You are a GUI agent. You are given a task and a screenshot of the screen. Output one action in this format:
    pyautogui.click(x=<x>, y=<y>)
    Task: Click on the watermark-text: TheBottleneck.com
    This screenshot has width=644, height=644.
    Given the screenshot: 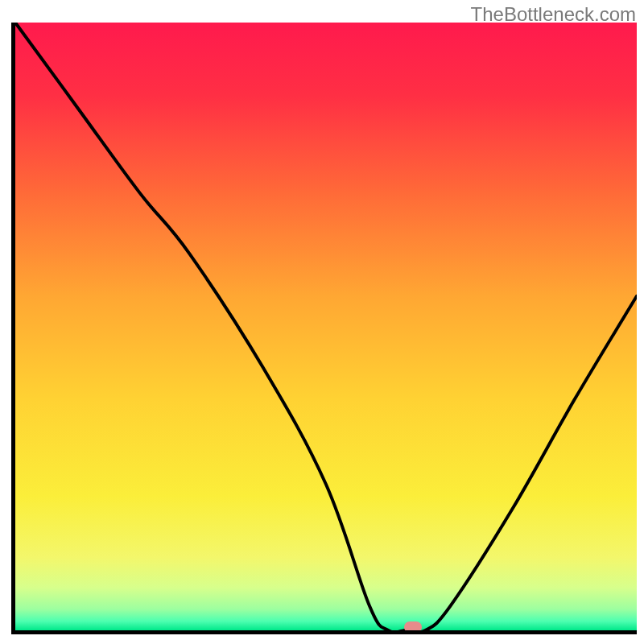 What is the action you would take?
    pyautogui.click(x=554, y=14)
    